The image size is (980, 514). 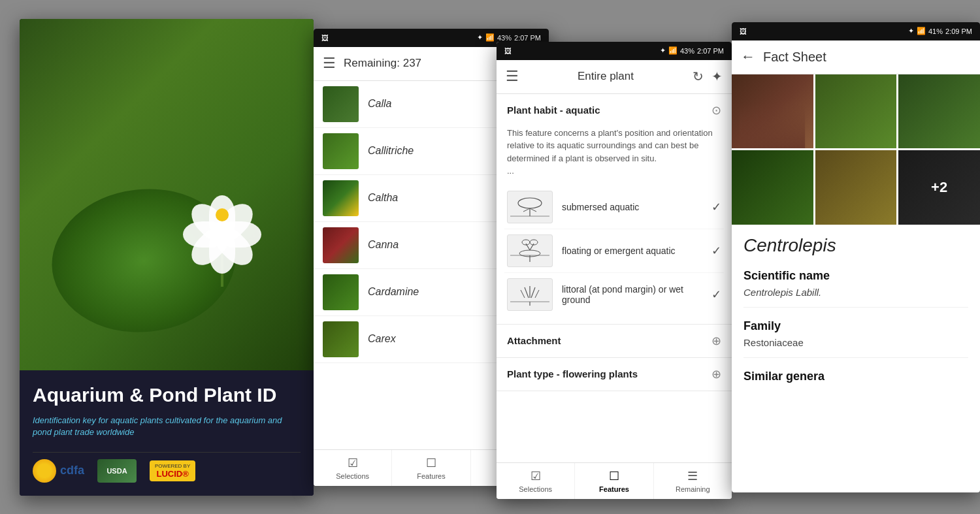 I want to click on submersed-svg, so click(x=530, y=207).